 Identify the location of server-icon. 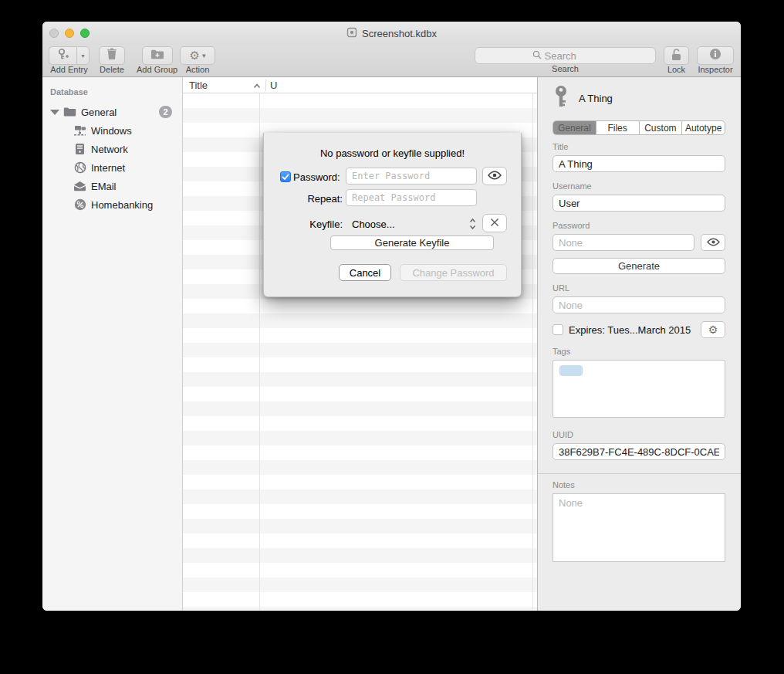
(80, 150).